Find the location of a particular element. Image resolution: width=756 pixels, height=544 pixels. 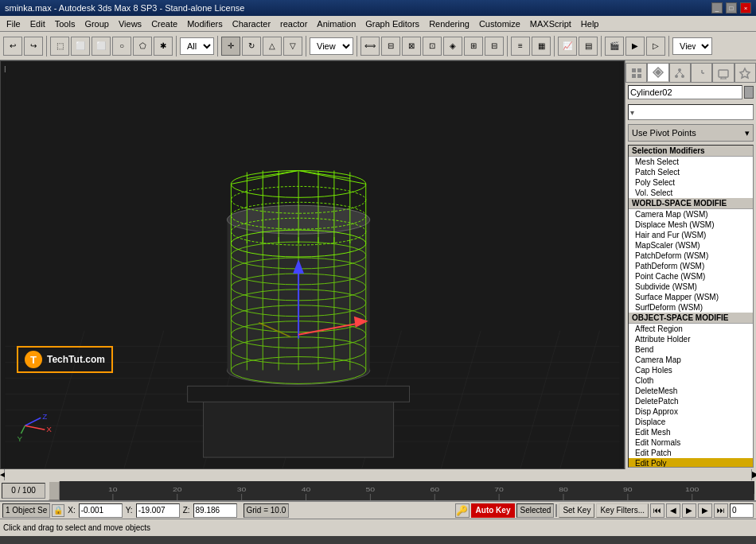

circle-select-button: ○ is located at coordinates (122, 46).